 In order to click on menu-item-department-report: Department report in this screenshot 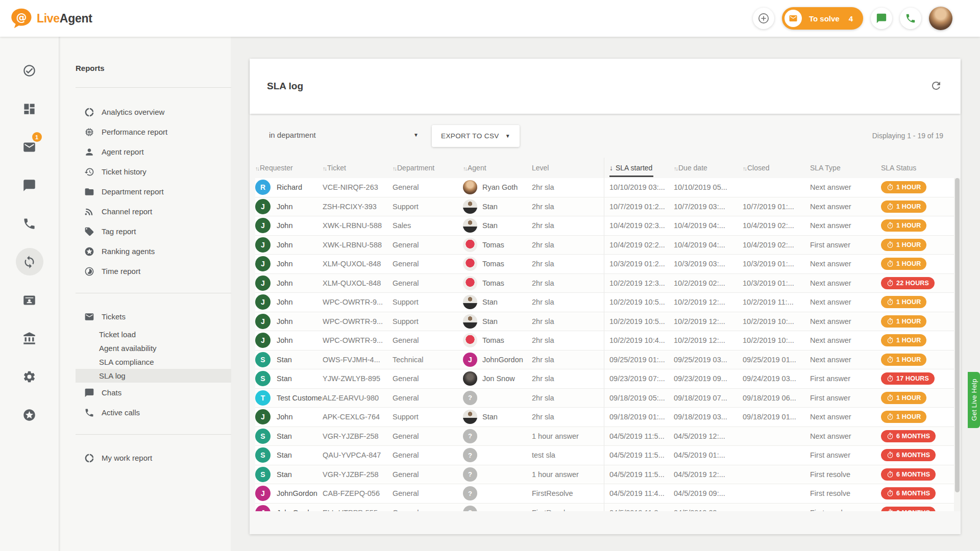, I will do `click(153, 192)`.